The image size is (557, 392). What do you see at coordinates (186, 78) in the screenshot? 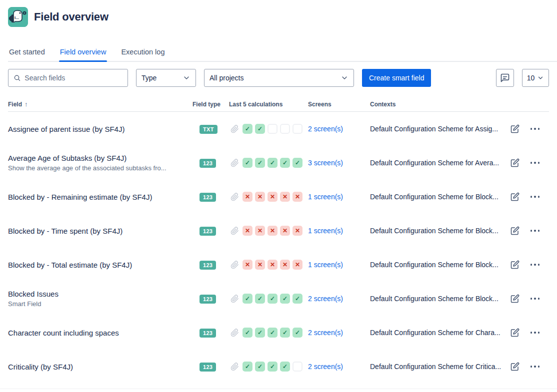
I see `chevron-down-icon` at bounding box center [186, 78].